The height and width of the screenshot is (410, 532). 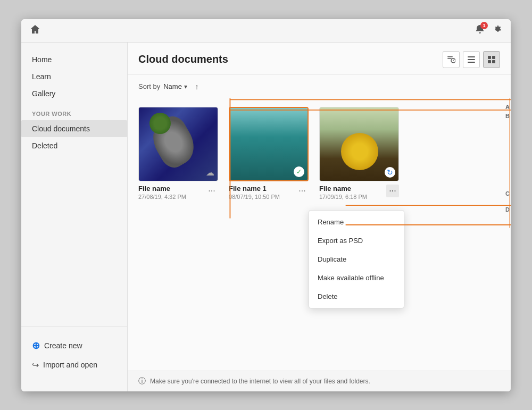 What do you see at coordinates (266, 31) in the screenshot?
I see `topbar: 1` at bounding box center [266, 31].